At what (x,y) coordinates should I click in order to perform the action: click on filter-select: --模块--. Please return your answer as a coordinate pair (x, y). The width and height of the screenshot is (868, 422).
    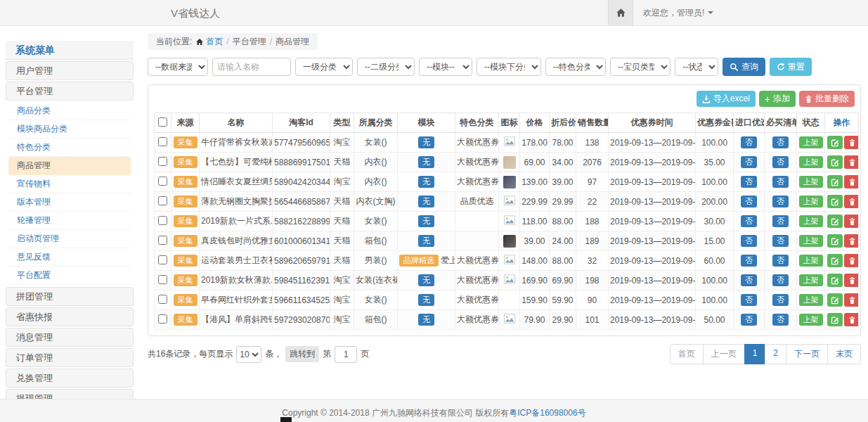
    Looking at the image, I should click on (446, 67).